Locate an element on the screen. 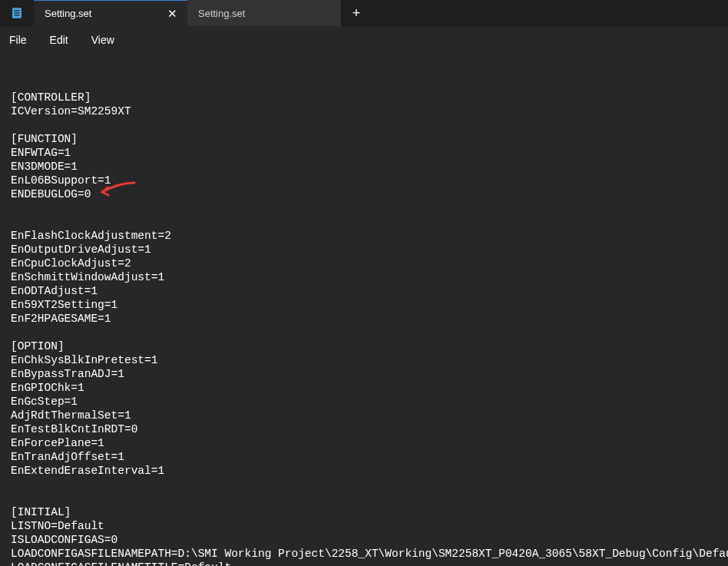  editor-line: EnSchmittWindowAdjust=1 is located at coordinates (364, 277).